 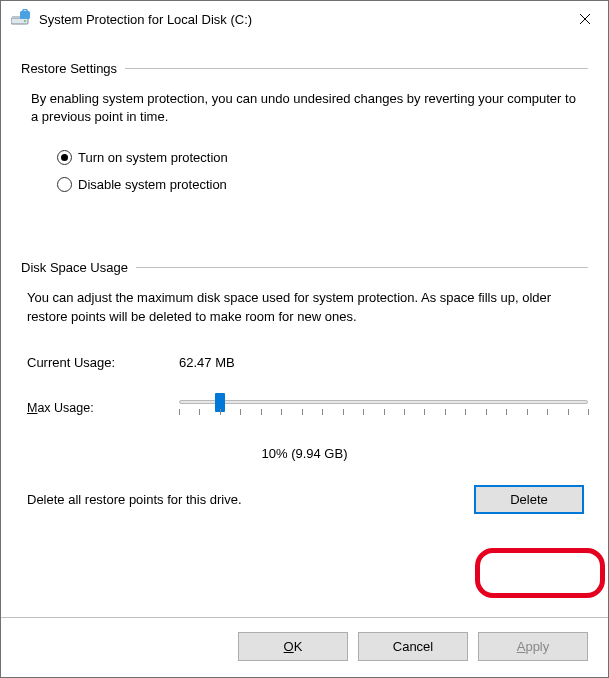 What do you see at coordinates (306, 308) in the screenshot?
I see `disk-description: You can adjust the maximum disk space us…` at bounding box center [306, 308].